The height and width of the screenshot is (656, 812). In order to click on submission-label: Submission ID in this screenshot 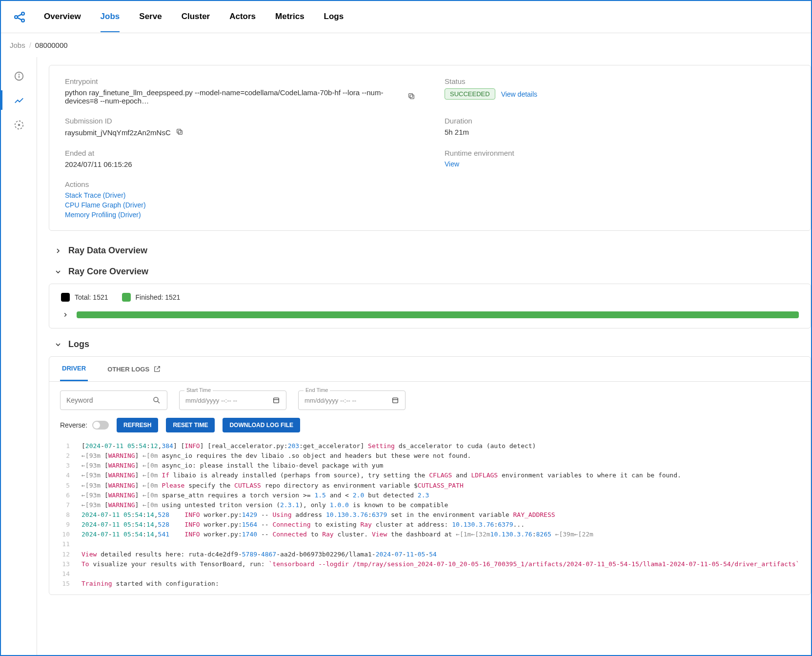, I will do `click(240, 121)`.